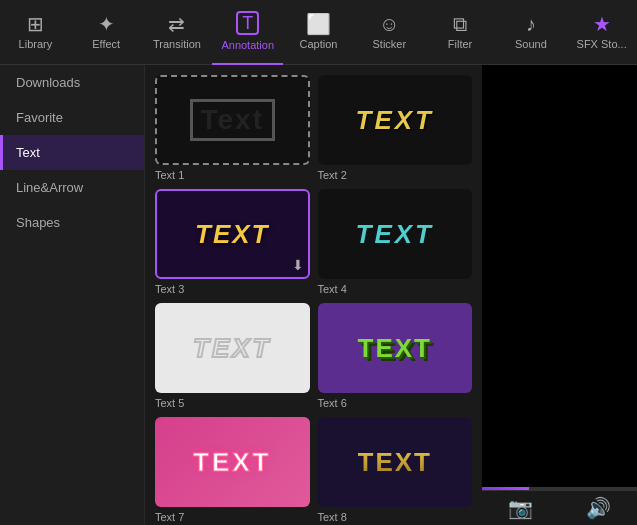 This screenshot has width=637, height=525. Describe the element at coordinates (232, 234) in the screenshot. I see `text-preview-3: TEXT` at that location.